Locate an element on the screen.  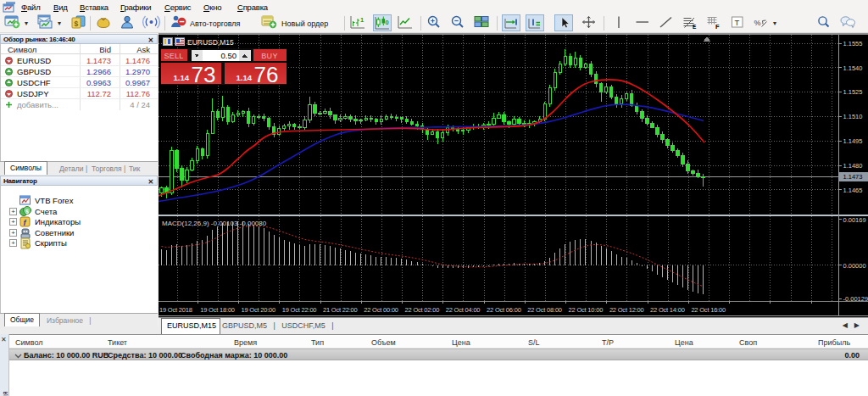
svg-text: 1.1465 is located at coordinates (853, 190).